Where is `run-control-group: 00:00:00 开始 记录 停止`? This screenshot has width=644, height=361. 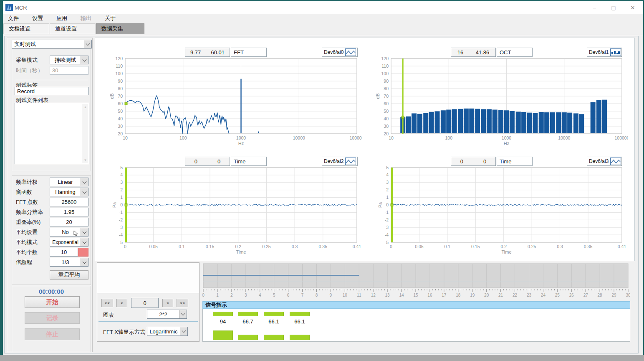 run-control-group: 00:00:00 开始 记录 停止 is located at coordinates (51, 319).